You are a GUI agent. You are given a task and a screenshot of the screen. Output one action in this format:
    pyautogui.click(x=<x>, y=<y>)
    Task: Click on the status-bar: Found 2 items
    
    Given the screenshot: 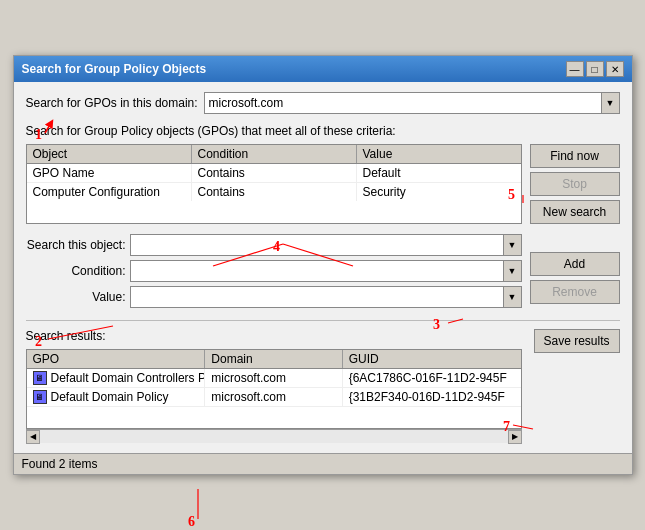 What is the action you would take?
    pyautogui.click(x=323, y=464)
    